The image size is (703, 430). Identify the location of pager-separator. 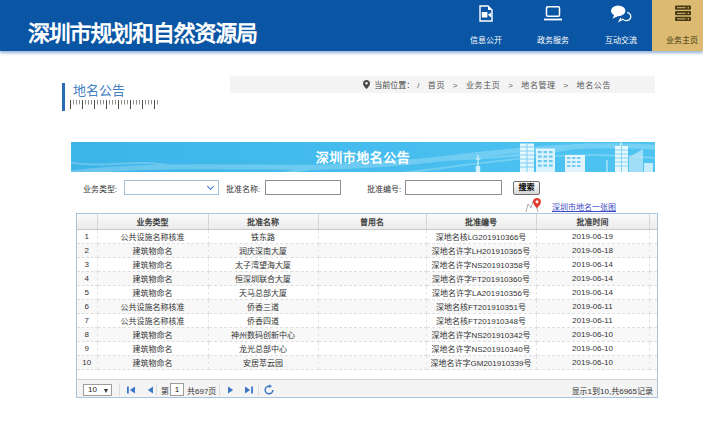
(120, 390).